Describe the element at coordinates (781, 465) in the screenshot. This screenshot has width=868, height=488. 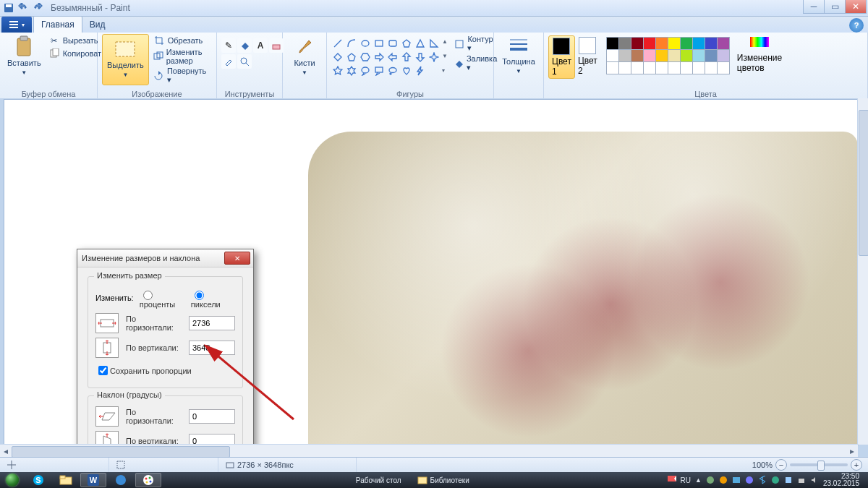
I see `zoom-out-button: −` at that location.